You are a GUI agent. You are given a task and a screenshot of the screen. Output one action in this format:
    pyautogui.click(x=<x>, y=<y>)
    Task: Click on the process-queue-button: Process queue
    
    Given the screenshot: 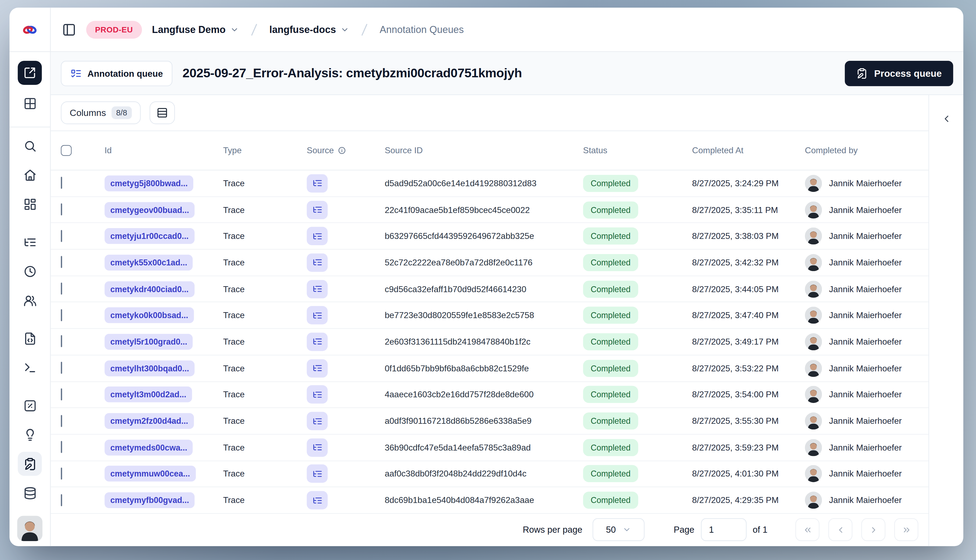 What is the action you would take?
    pyautogui.click(x=899, y=73)
    